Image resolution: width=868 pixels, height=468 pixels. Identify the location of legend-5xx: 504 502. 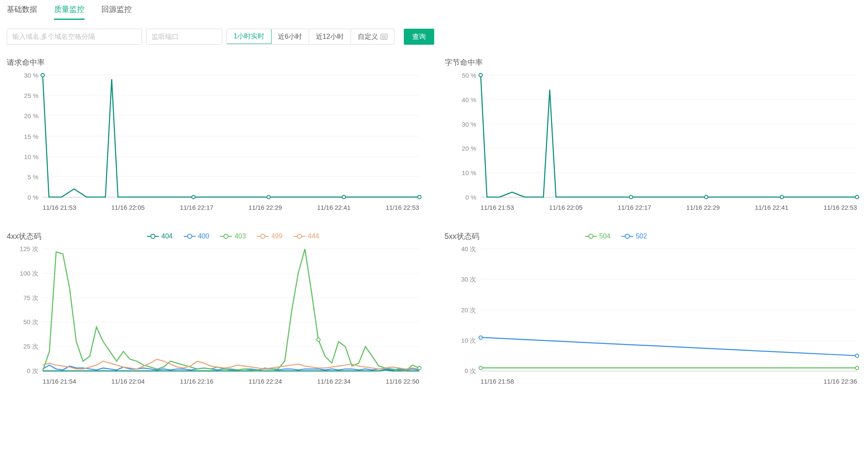
(616, 236).